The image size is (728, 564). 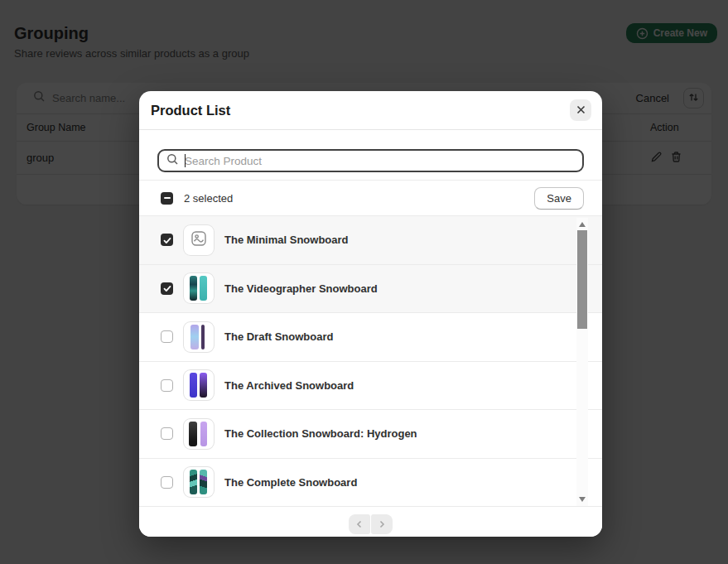 What do you see at coordinates (199, 240) in the screenshot?
I see `image-placeholder-icon` at bounding box center [199, 240].